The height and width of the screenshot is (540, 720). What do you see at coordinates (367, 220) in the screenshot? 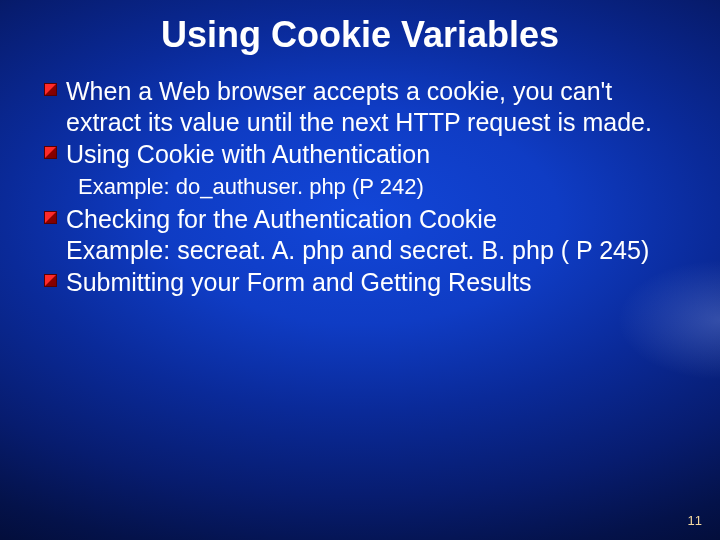
I see `bullet-item: Checking for the Authentication Cookie` at bounding box center [367, 220].